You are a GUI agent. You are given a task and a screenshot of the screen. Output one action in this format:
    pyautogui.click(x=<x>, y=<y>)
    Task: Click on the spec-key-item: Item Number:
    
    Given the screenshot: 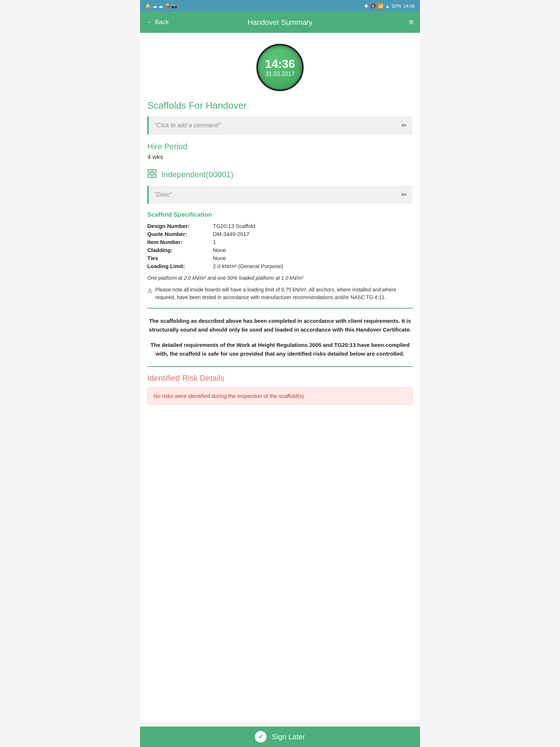 What is the action you would take?
    pyautogui.click(x=180, y=242)
    